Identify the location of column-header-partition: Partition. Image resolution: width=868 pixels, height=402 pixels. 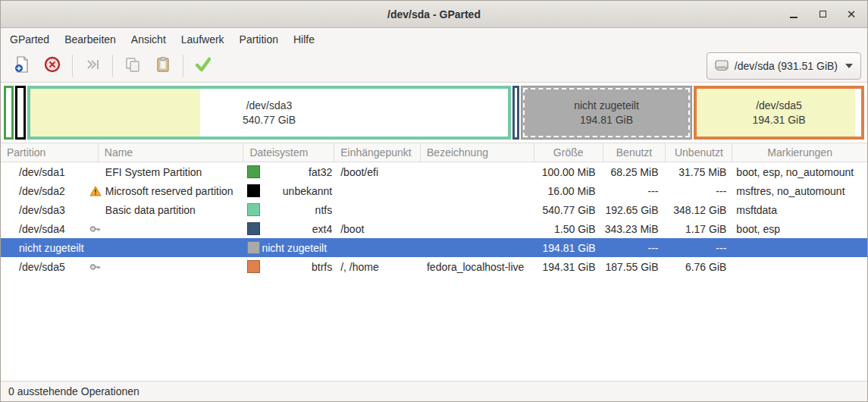
(50, 152).